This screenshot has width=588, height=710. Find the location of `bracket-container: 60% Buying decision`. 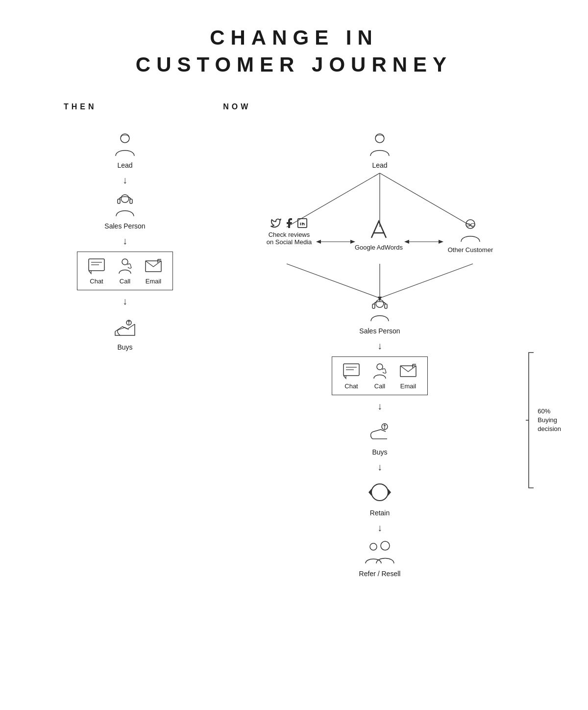

bracket-container: 60% Buying decision is located at coordinates (543, 420).